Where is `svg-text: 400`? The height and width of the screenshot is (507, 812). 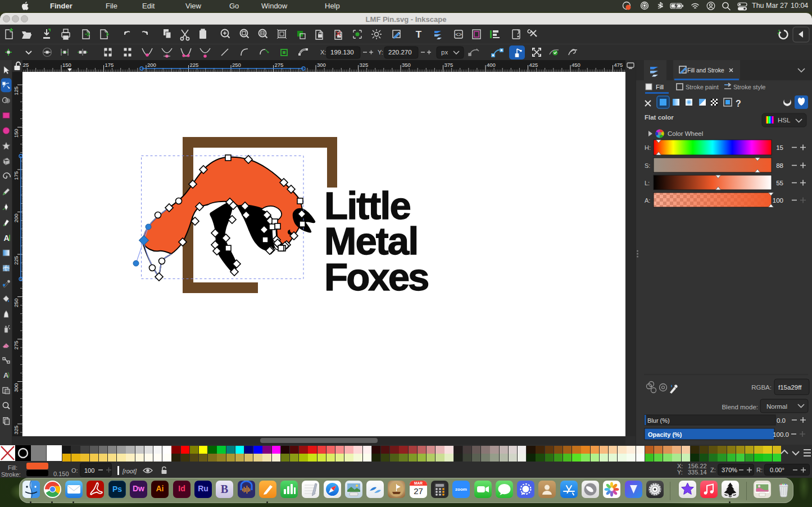 svg-text: 400 is located at coordinates (491, 65).